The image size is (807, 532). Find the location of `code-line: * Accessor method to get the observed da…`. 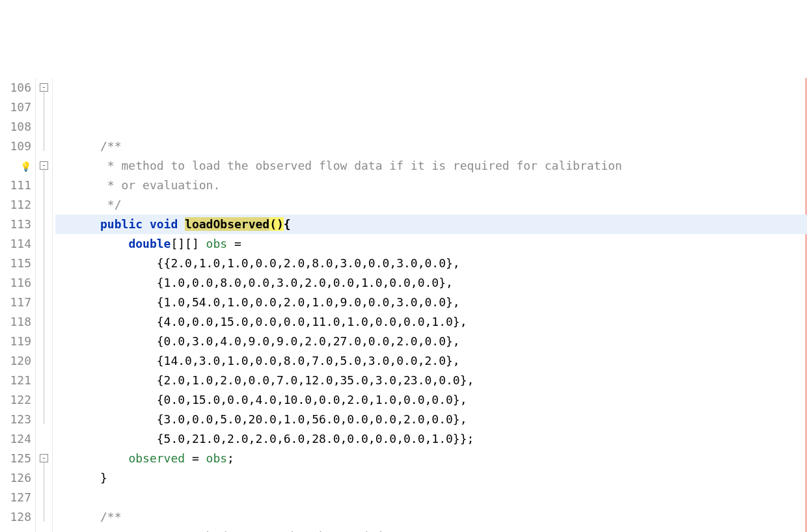

code-line: * Accessor method to get the observed da… is located at coordinates (431, 529).